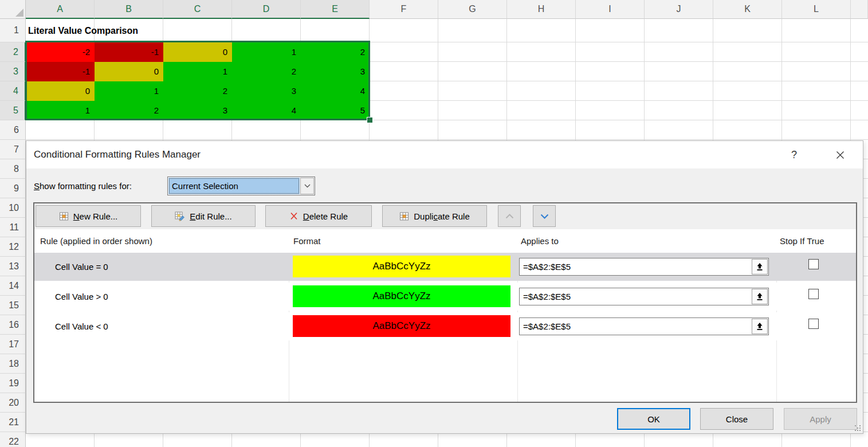 The width and height of the screenshot is (868, 447). Describe the element at coordinates (325, 217) in the screenshot. I see `delete-rule-button-label: Delete Rule` at that location.